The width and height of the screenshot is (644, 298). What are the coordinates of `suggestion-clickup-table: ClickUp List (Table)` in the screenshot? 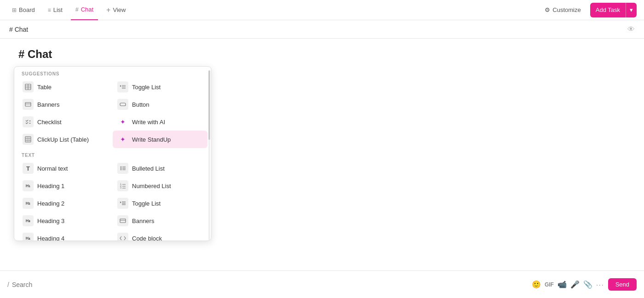 It's located at (65, 139).